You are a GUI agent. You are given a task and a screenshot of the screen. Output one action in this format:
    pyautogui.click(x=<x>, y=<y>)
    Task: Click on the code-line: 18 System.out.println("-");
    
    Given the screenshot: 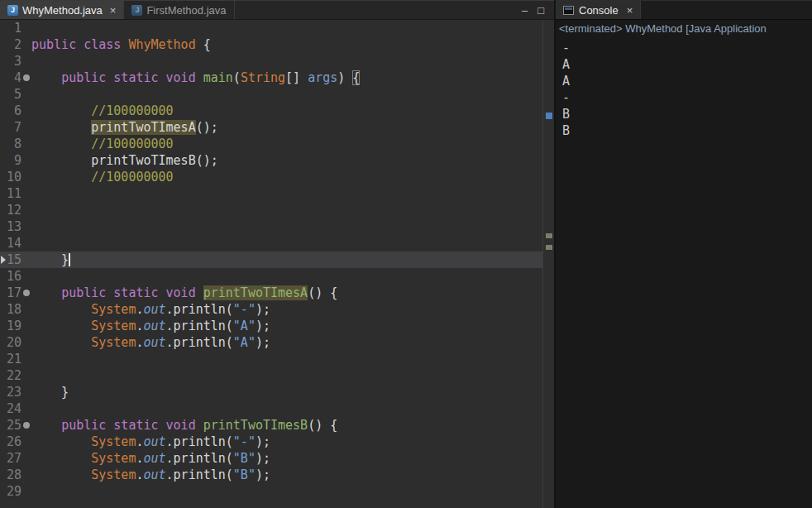 What is the action you would take?
    pyautogui.click(x=271, y=309)
    